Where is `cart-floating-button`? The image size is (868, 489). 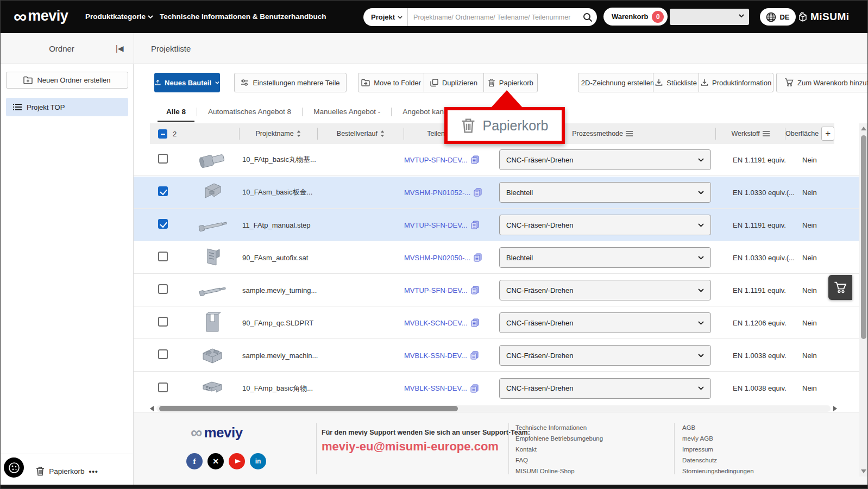
cart-floating-button is located at coordinates (840, 287).